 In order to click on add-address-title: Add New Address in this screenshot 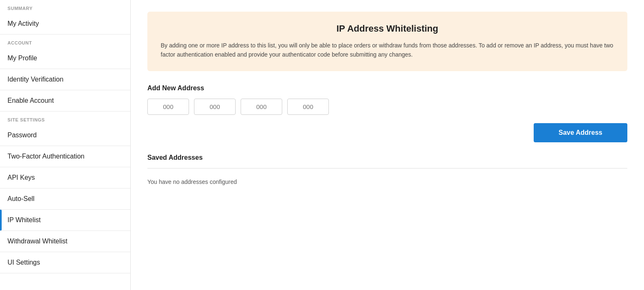, I will do `click(387, 88)`.